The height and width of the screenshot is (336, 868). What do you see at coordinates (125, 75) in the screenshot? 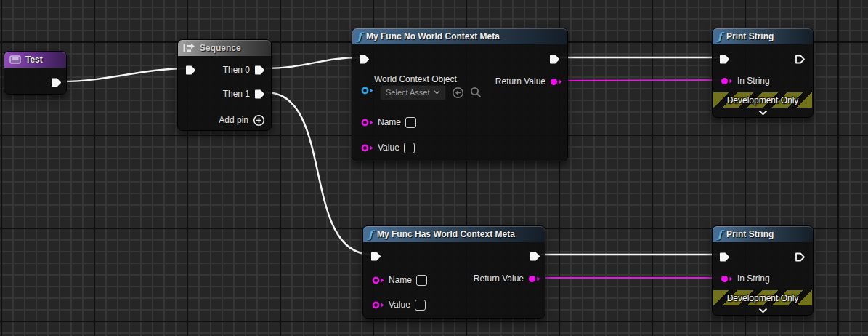
I see `wire-exec-test-to-sequence` at bounding box center [125, 75].